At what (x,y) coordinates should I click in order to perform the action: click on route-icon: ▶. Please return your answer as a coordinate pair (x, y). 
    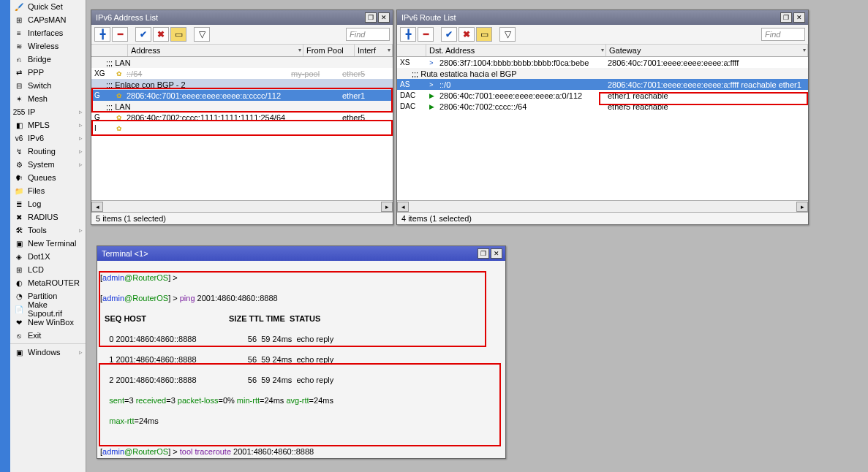
    Looking at the image, I should click on (431, 96).